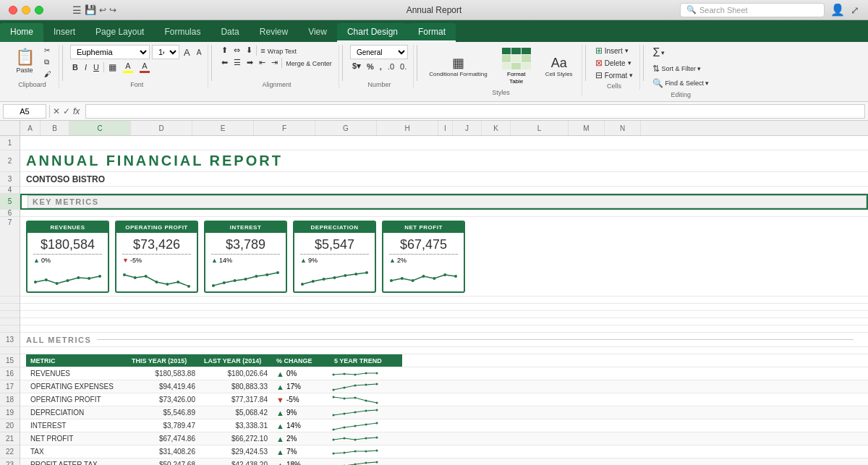  I want to click on enter-formula-btn: ✓, so click(67, 111).